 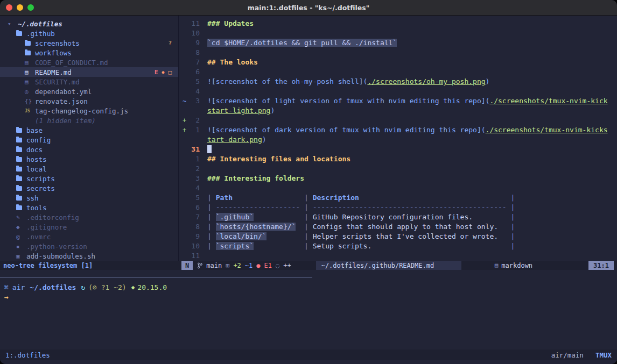 What do you see at coordinates (398, 111) in the screenshot?
I see `editor-line: start-light.png)` at bounding box center [398, 111].